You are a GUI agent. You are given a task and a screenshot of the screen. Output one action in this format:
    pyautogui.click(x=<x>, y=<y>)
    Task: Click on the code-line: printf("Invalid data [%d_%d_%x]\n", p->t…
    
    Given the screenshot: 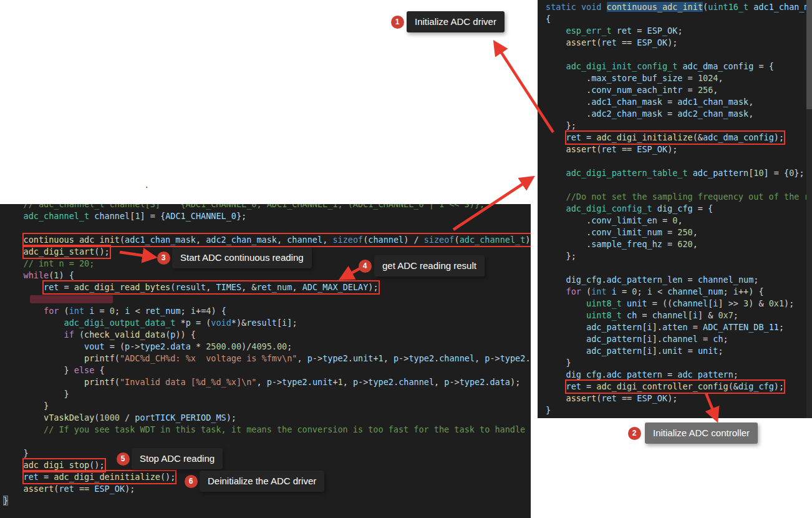 What is the action you would take?
    pyautogui.click(x=267, y=382)
    